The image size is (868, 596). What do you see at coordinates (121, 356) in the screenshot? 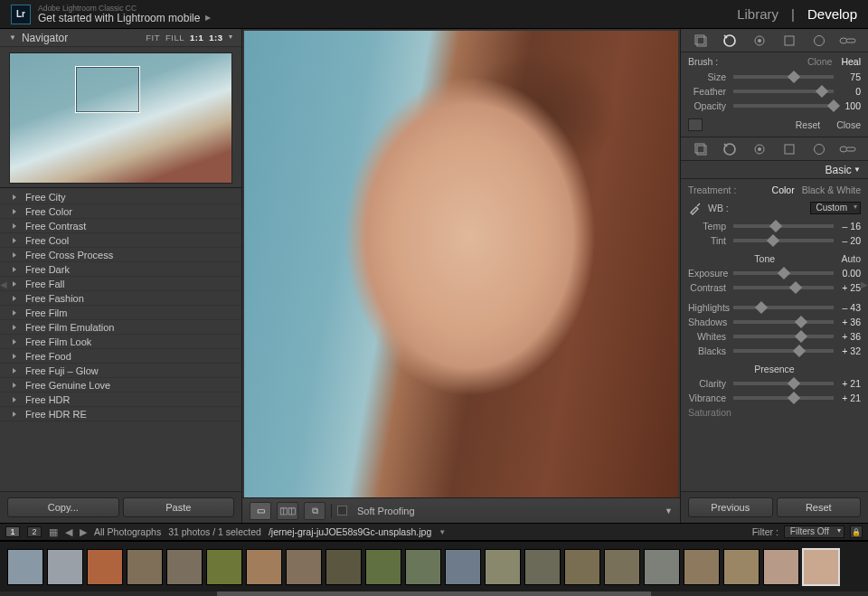
I see `preset-item: Free Food` at bounding box center [121, 356].